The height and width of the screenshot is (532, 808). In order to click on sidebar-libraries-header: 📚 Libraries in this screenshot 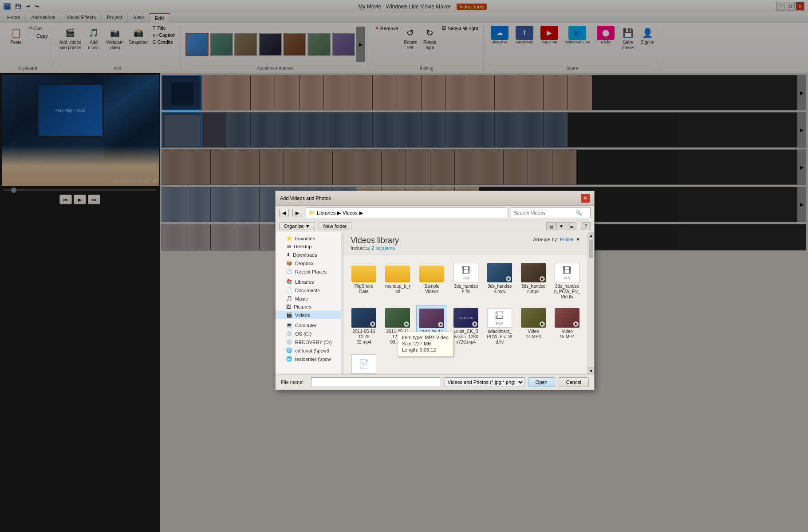, I will do `click(308, 282)`.